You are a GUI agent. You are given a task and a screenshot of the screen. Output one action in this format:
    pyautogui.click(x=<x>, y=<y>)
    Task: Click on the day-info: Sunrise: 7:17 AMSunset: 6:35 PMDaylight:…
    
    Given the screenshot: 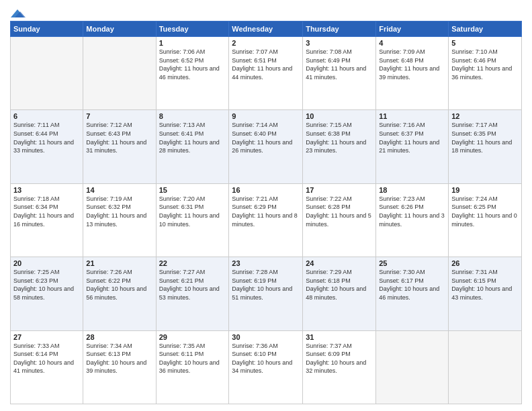 What is the action you would take?
    pyautogui.click(x=485, y=138)
    